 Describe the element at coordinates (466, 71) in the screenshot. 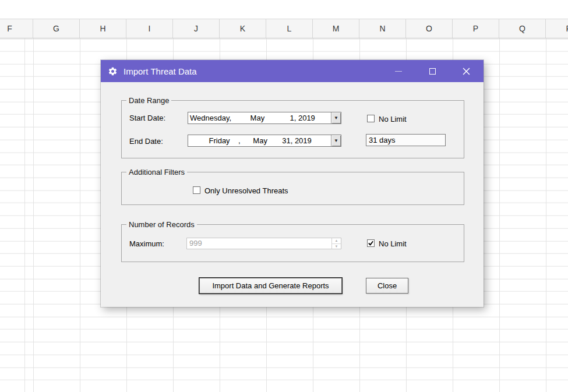

I see `close-button` at that location.